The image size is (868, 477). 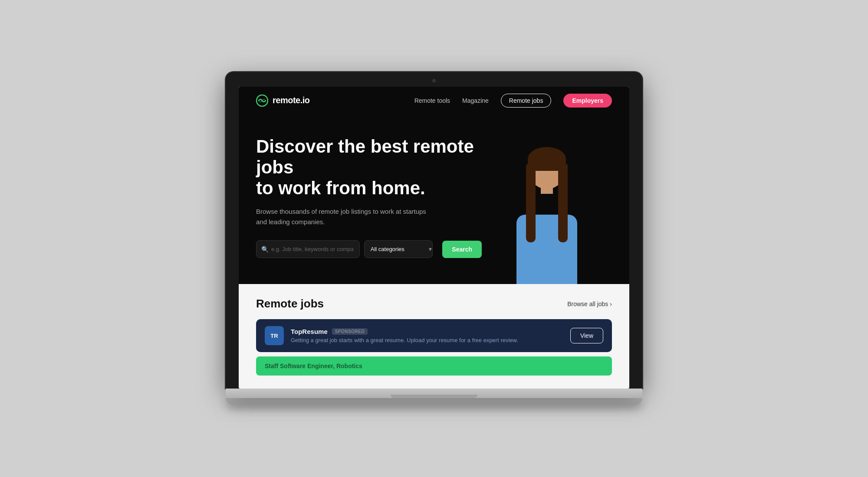 I want to click on search-bar: 🔍 All categories Engineering Design Mark…, so click(x=369, y=249).